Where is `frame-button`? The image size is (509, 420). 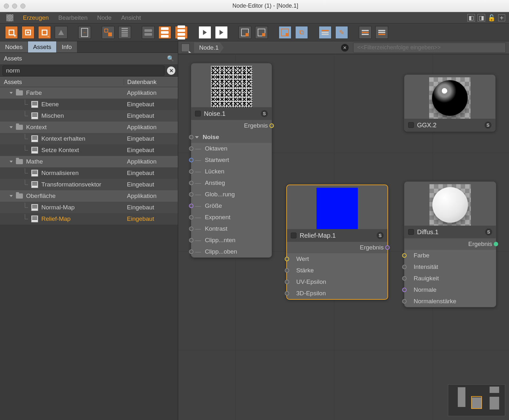
frame-button is located at coordinates (285, 32).